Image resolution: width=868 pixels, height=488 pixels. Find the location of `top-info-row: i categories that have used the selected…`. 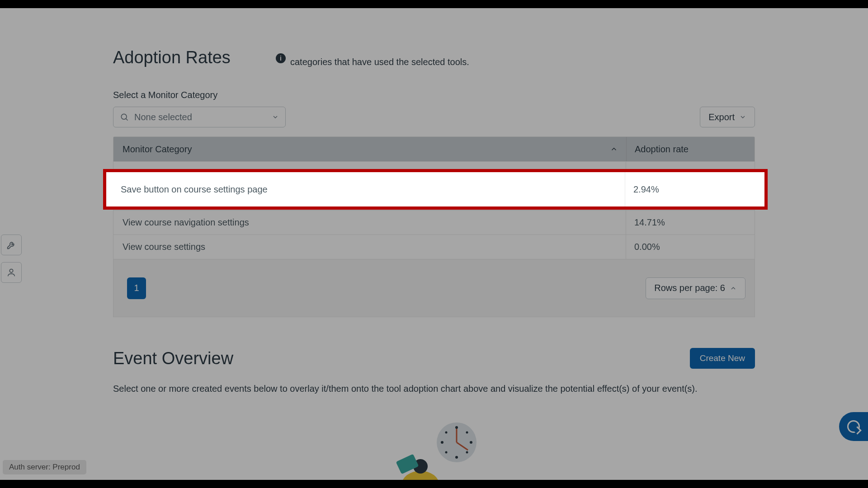

top-info-row: i categories that have used the selected… is located at coordinates (477, 62).